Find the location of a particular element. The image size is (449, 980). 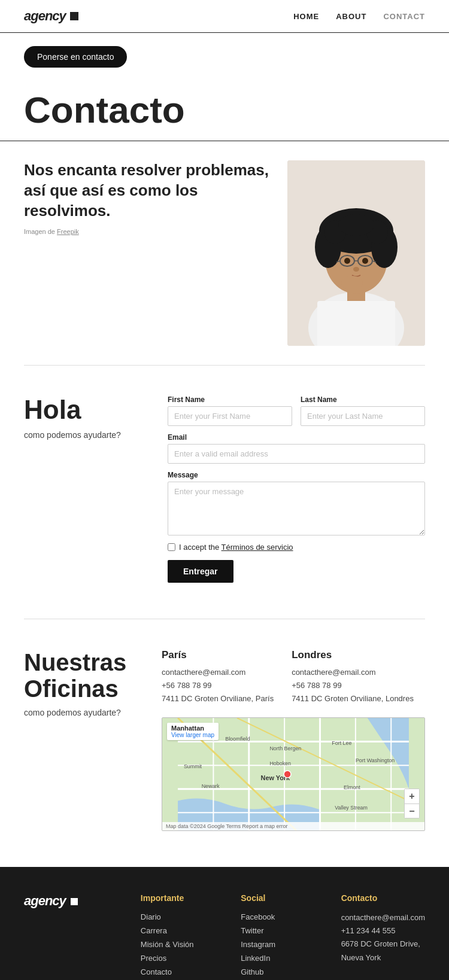

last-name-group: Last Name is located at coordinates (363, 410).